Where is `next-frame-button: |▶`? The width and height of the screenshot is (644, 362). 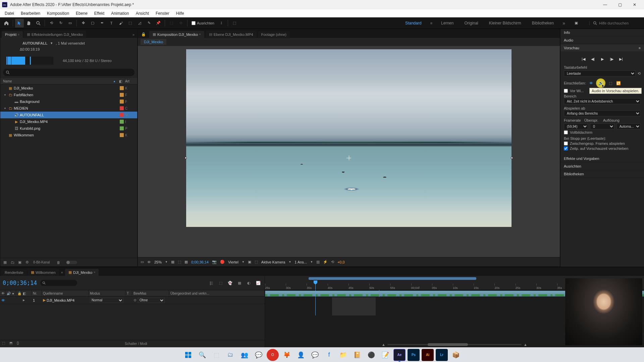 next-frame-button: |▶ is located at coordinates (612, 59).